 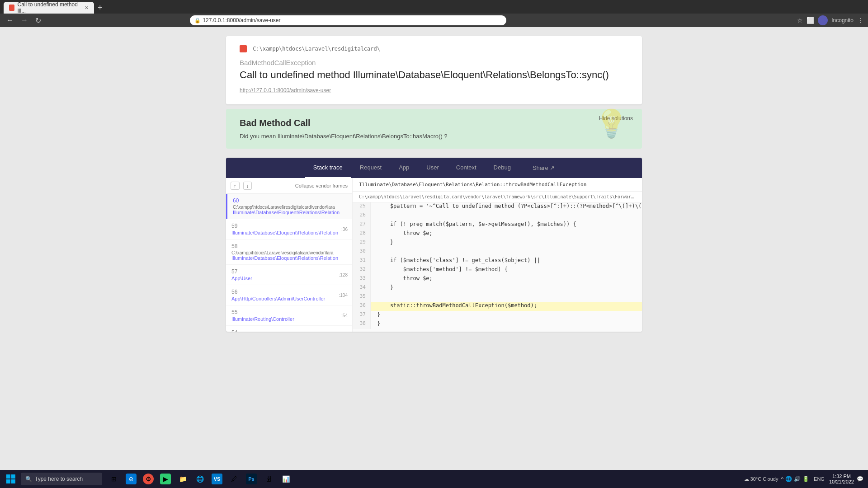 I want to click on dev-icon: VS, so click(x=217, y=479).